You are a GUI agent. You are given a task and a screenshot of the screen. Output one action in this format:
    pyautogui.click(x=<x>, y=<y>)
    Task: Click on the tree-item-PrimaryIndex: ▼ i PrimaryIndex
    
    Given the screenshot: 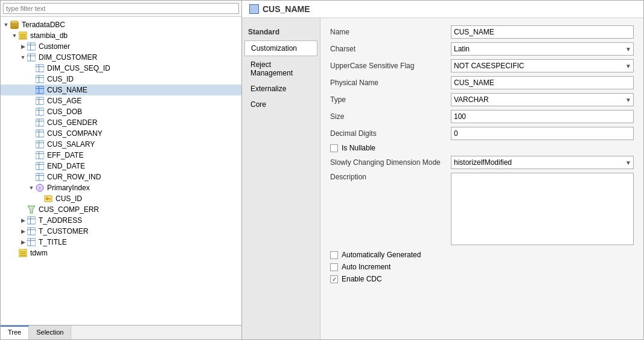 What is the action you would take?
    pyautogui.click(x=121, y=188)
    